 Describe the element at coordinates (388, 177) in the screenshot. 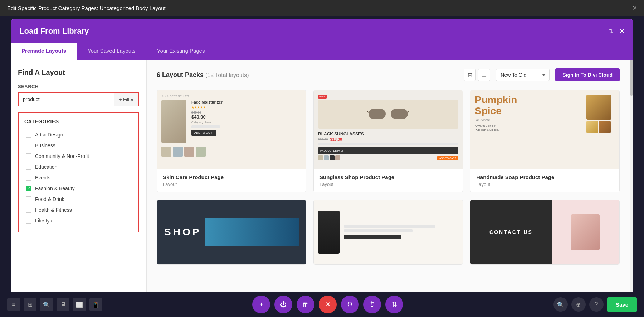

I see `layout-name-sunglass: Sunglass Shop Product Page` at that location.